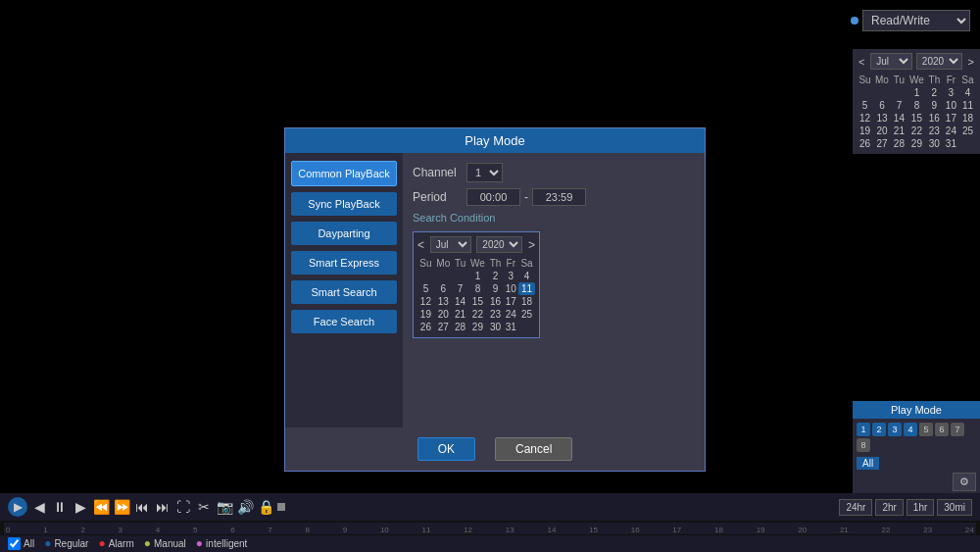 This screenshot has height=552, width=980. What do you see at coordinates (204, 507) in the screenshot?
I see `clip-button: ✂` at bounding box center [204, 507].